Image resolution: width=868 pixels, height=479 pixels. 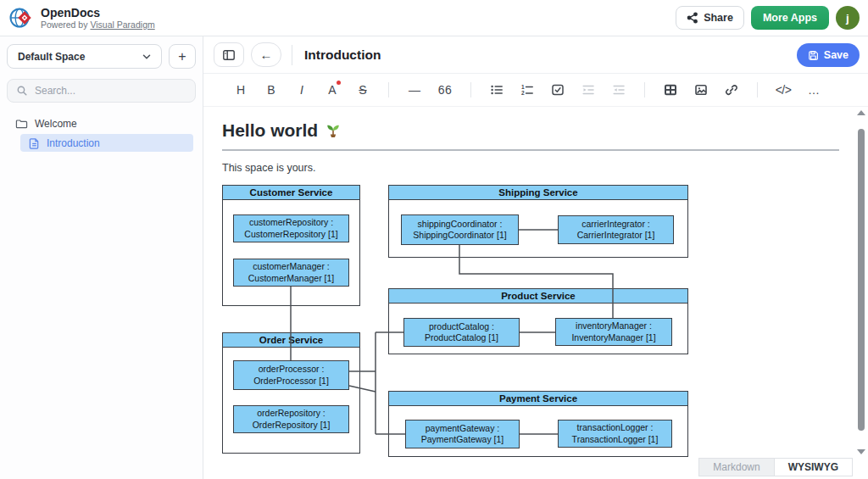 What do you see at coordinates (107, 142) in the screenshot?
I see `tree-item-introduction: Introduction` at bounding box center [107, 142].